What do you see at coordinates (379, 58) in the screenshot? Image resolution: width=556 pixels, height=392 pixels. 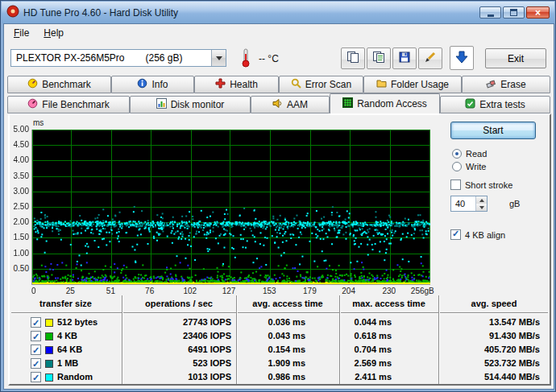 I see `copy-text-button` at bounding box center [379, 58].